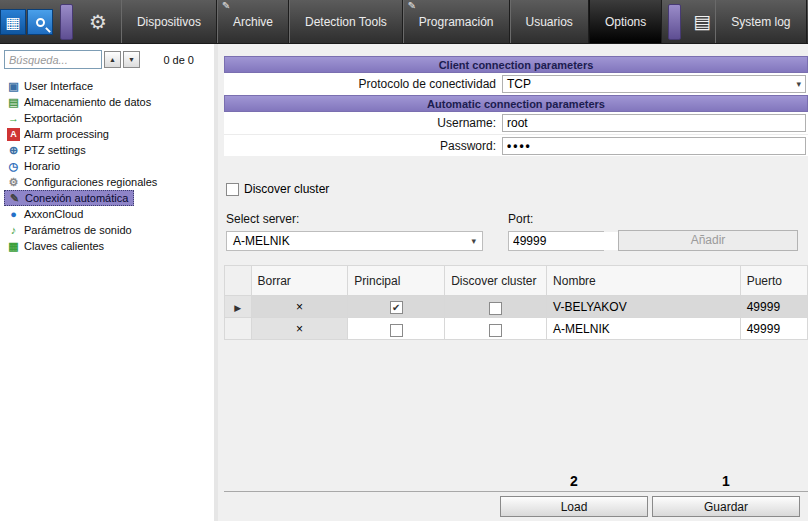 The height and width of the screenshot is (521, 808). What do you see at coordinates (12, 22) in the screenshot?
I see `apps-grid-glyph: ▦` at bounding box center [12, 22].